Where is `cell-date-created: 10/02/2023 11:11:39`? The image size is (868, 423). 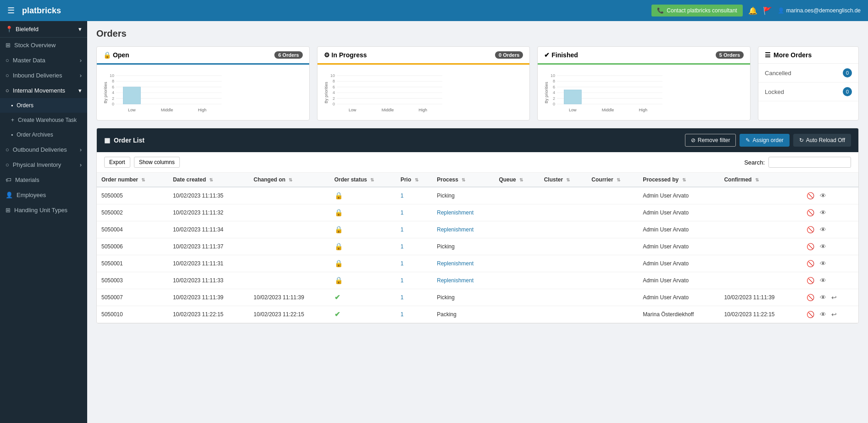
cell-date-created: 10/02/2023 11:11:39 is located at coordinates (209, 298).